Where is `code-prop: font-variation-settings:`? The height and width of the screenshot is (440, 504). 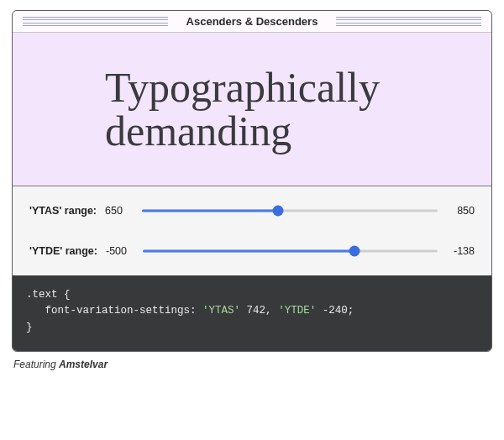 code-prop: font-variation-settings: is located at coordinates (121, 311).